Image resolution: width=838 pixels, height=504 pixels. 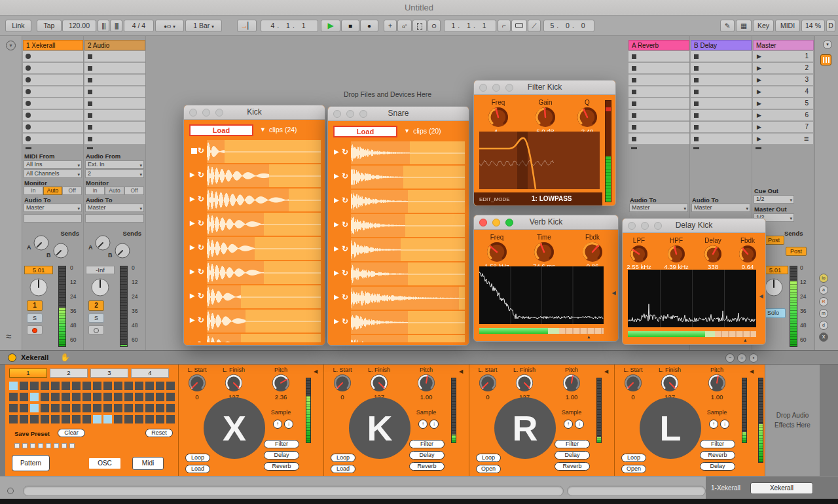 What do you see at coordinates (115, 45) in the screenshot?
I see `track-header: 2 Audio` at bounding box center [115, 45].